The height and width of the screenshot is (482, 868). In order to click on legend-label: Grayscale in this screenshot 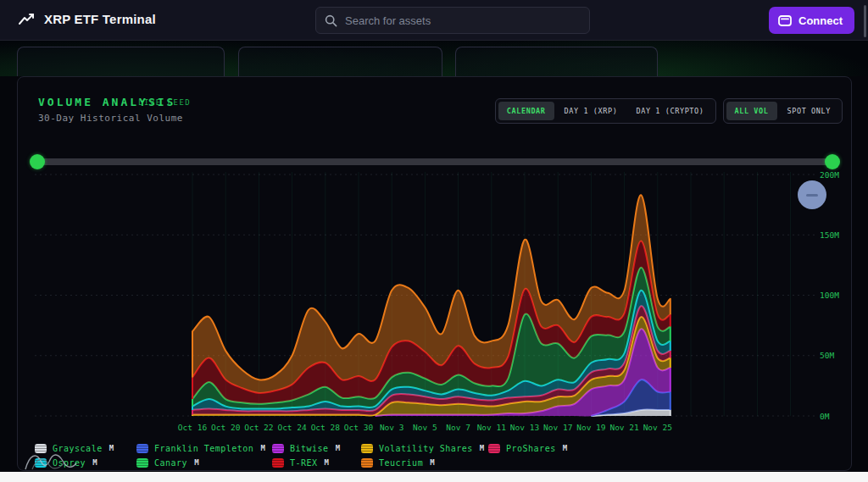, I will do `click(78, 449)`.